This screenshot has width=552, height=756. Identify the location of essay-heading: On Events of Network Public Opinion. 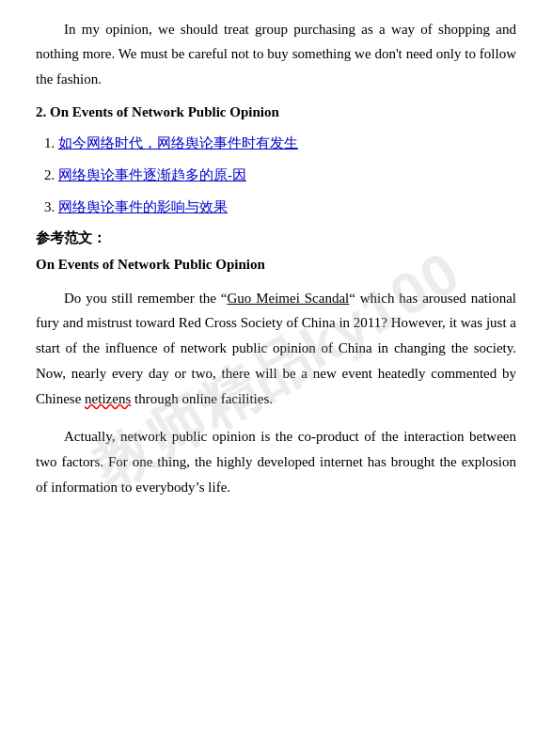
(276, 265).